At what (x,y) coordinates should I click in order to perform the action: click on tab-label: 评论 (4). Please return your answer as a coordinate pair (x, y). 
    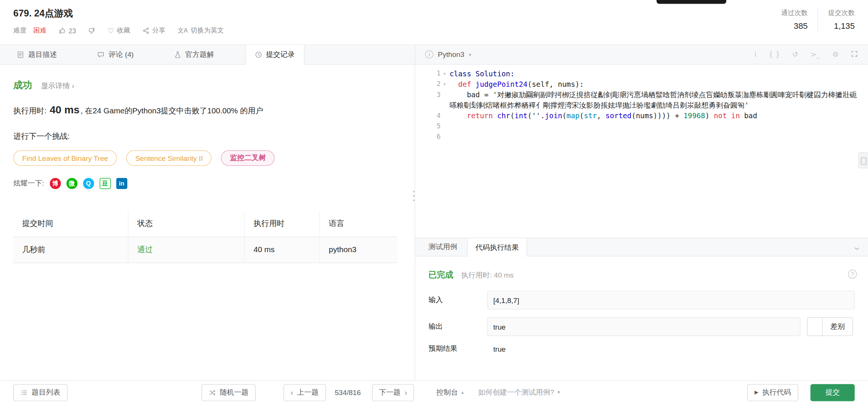
    Looking at the image, I should click on (121, 55).